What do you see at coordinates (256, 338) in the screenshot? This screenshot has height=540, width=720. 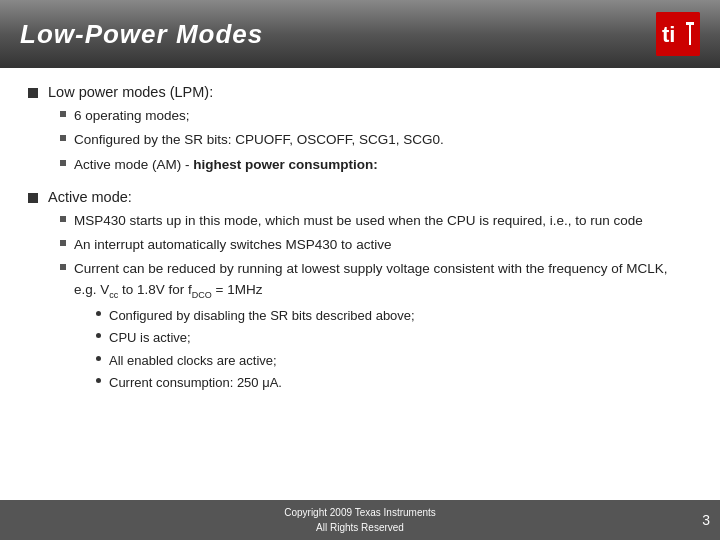 I see `list-item: CPU is active;` at bounding box center [256, 338].